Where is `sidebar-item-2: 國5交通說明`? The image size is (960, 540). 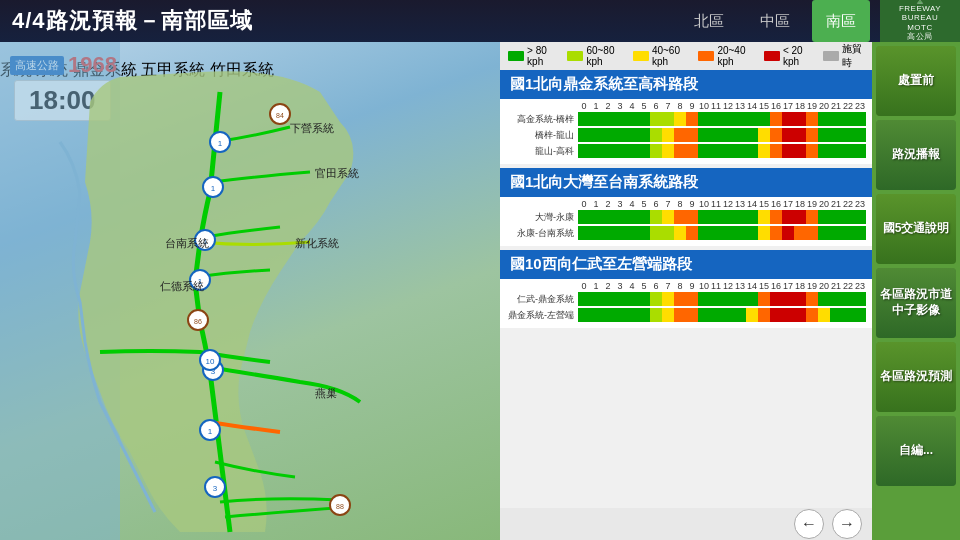
sidebar-item-2: 國5交通說明 is located at coordinates (916, 229).